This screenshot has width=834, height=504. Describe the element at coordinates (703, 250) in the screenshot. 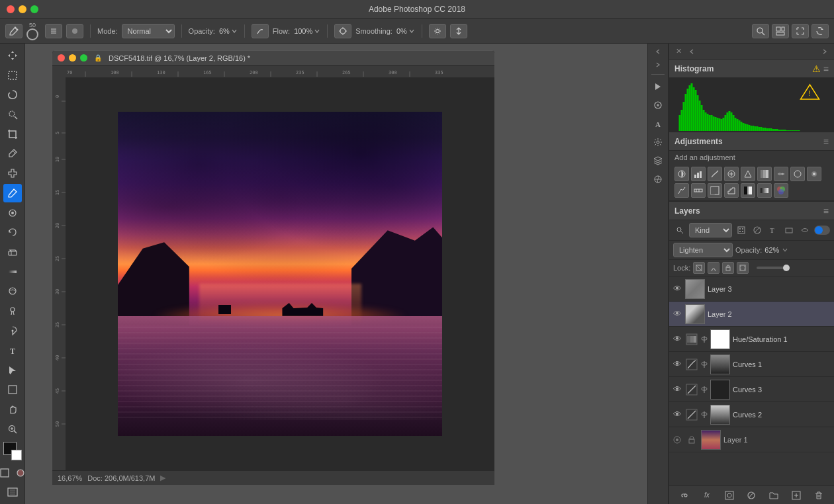

I see `blend-mode-select: Lighten Normal Multiply Screen` at that location.